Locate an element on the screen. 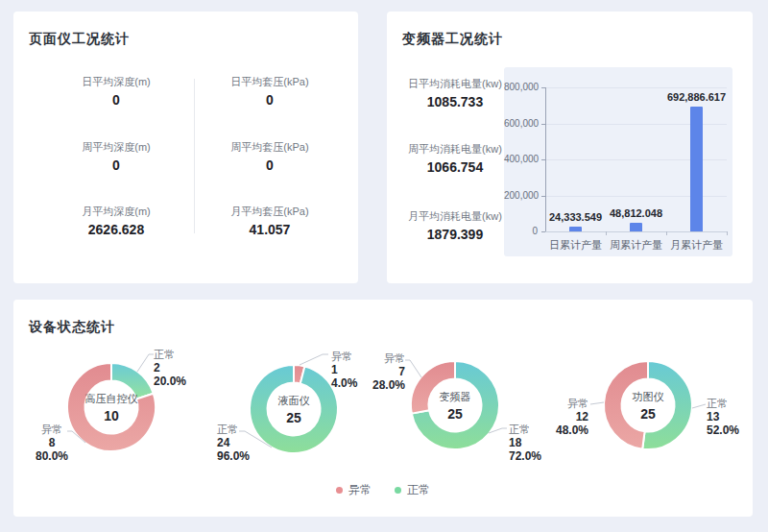 Image resolution: width=768 pixels, height=532 pixels. device-name: 液面仪 is located at coordinates (294, 401).